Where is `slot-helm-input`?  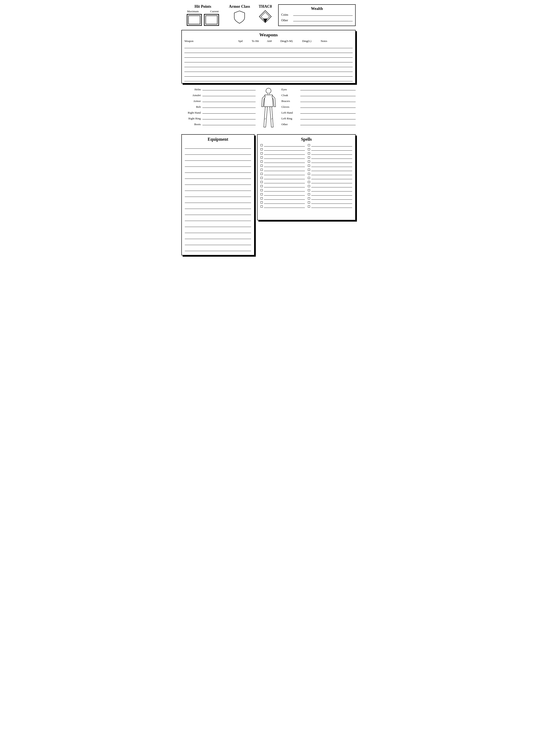
slot-helm-input is located at coordinates (229, 89).